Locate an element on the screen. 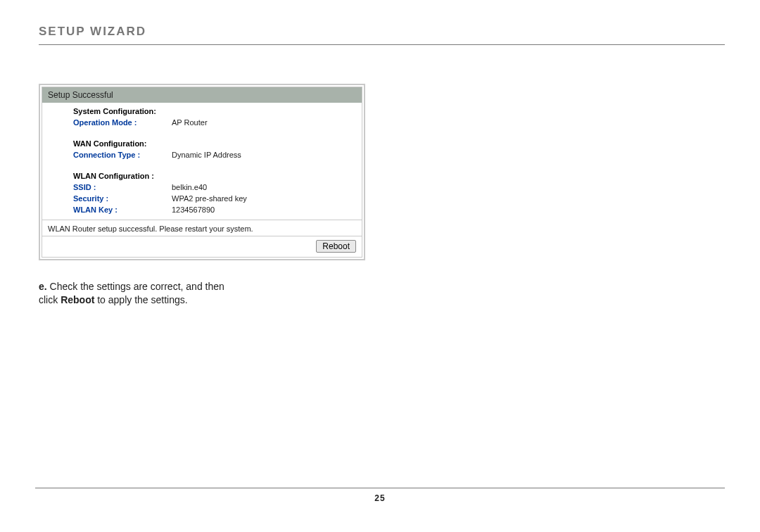 The height and width of the screenshot is (532, 760). panel-header: Setup Successful is located at coordinates (202, 95).